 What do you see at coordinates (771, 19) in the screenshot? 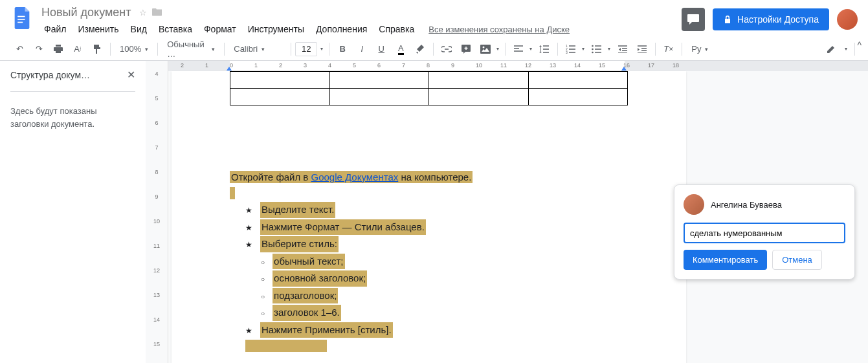
I see `share-button: Настройки Доступа` at bounding box center [771, 19].